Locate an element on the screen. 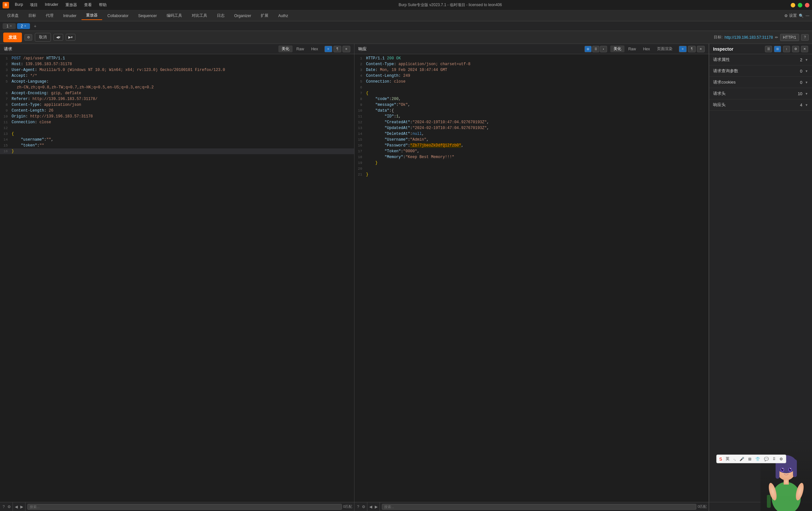 The width and height of the screenshot is (812, 511). inspector-filter-icon: ⚙ is located at coordinates (796, 49).